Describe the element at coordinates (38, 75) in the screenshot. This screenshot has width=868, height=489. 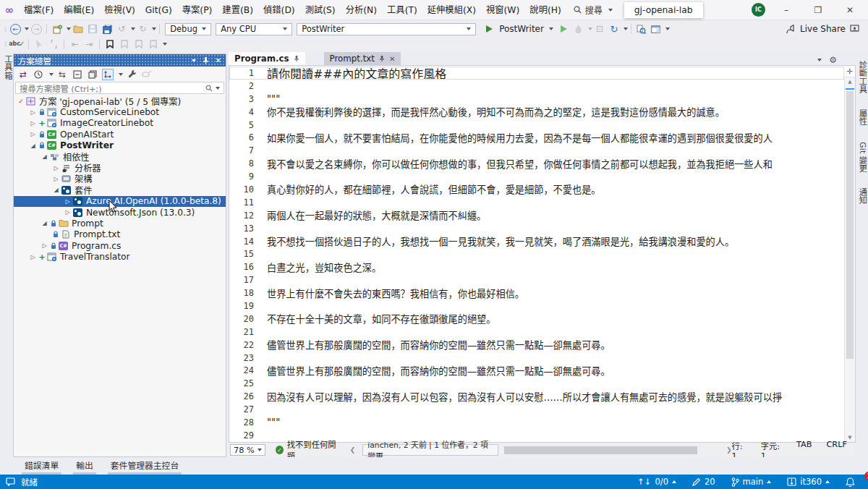
I see `pending-changes-filter-button` at that location.